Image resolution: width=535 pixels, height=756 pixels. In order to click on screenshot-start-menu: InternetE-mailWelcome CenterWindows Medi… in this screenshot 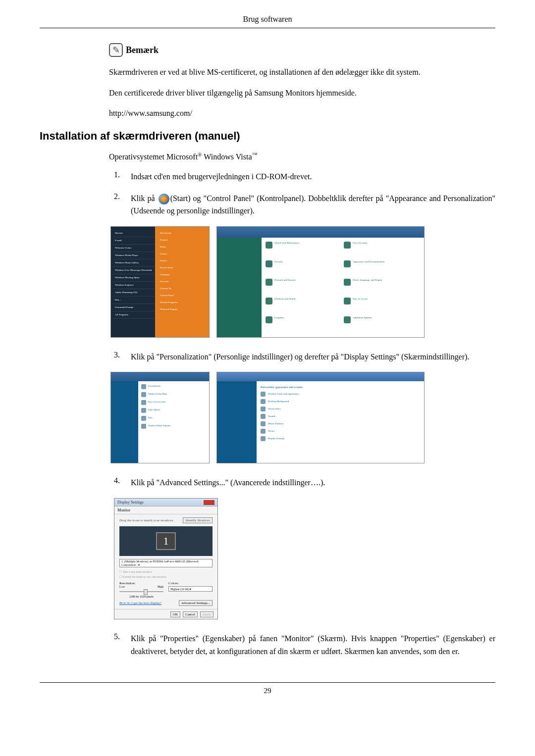, I will do `click(160, 282)`.